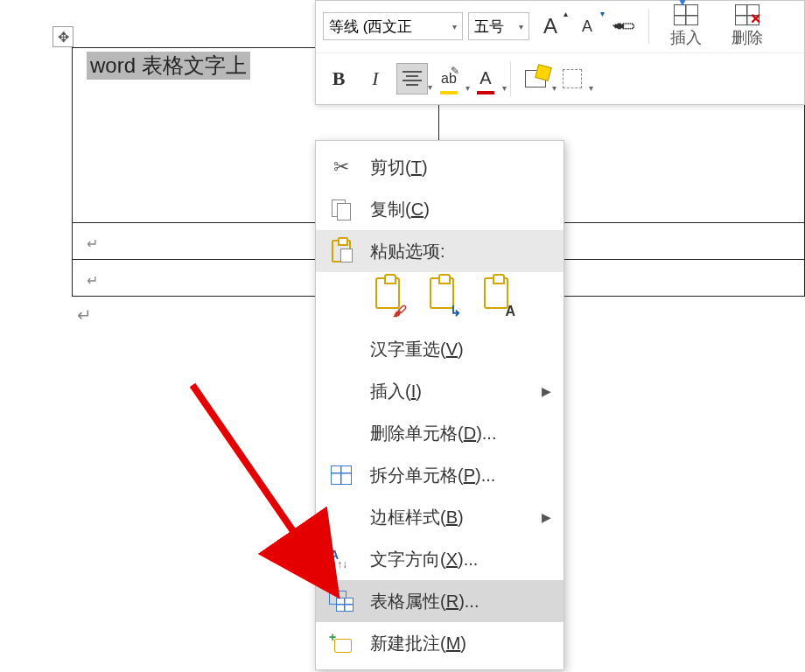 This screenshot has height=672, width=805. I want to click on font-name-value: 等线 (西文正, so click(371, 26).